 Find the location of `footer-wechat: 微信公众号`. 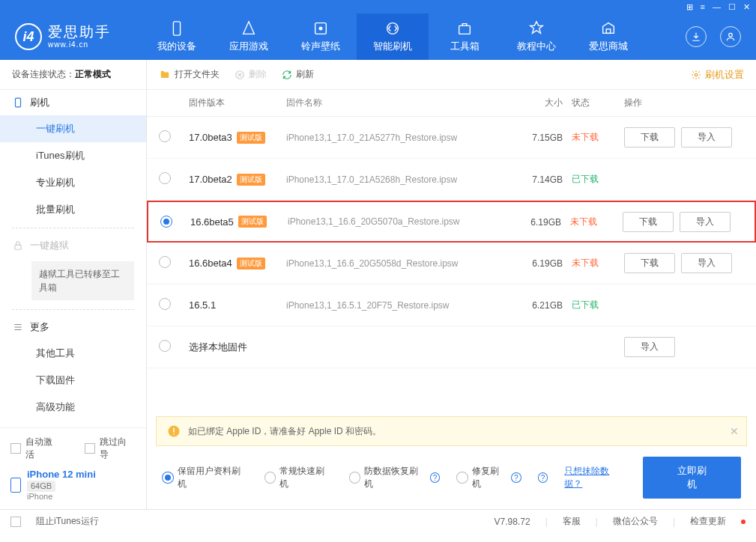

footer-wechat: 微信公众号 is located at coordinates (635, 521).